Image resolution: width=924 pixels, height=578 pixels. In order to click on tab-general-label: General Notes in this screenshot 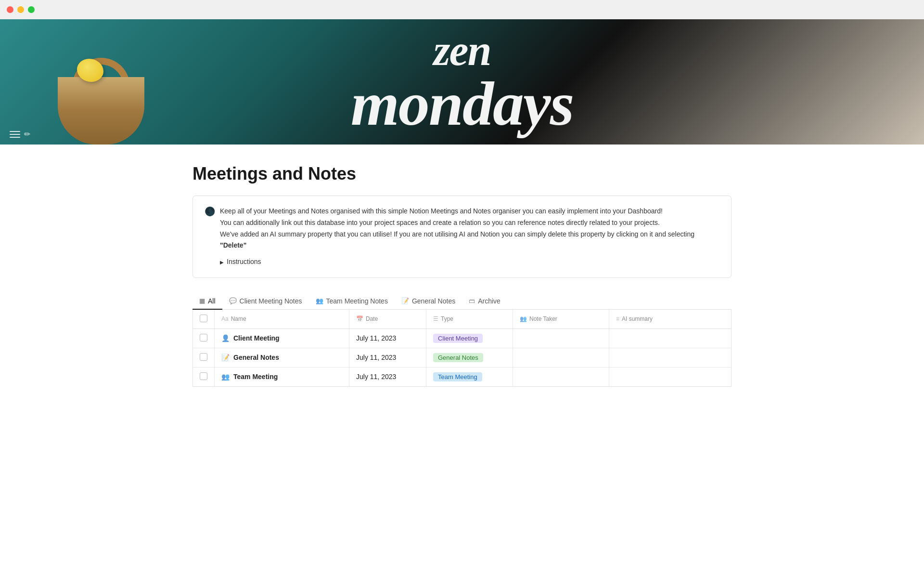, I will do `click(434, 301)`.